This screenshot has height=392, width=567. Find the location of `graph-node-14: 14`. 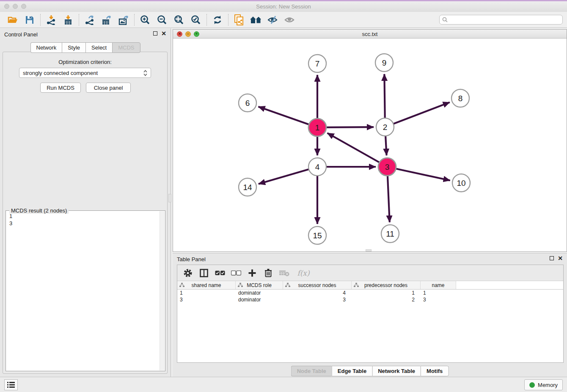

graph-node-14: 14 is located at coordinates (248, 187).